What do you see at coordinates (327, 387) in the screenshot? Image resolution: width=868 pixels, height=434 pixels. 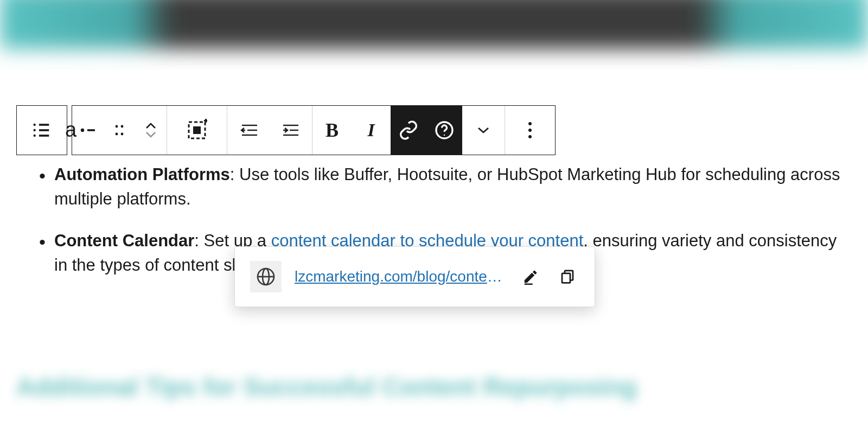 I see `next-heading-blurred: Additional Tips for Successful Content R…` at bounding box center [327, 387].